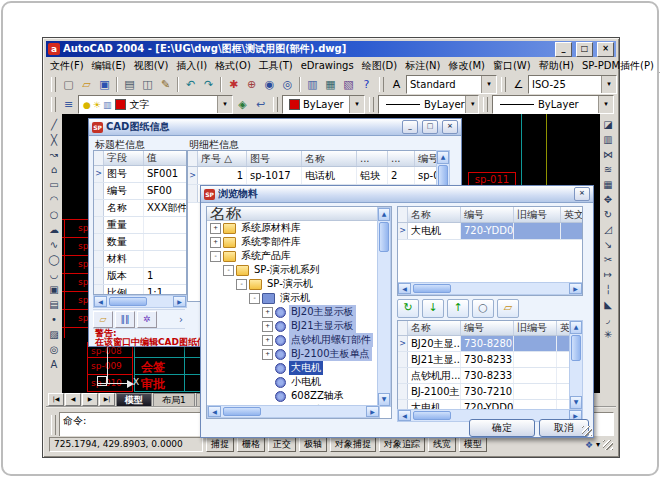 The image size is (660, 477). I want to click on redo-icon: ↷, so click(208, 84).